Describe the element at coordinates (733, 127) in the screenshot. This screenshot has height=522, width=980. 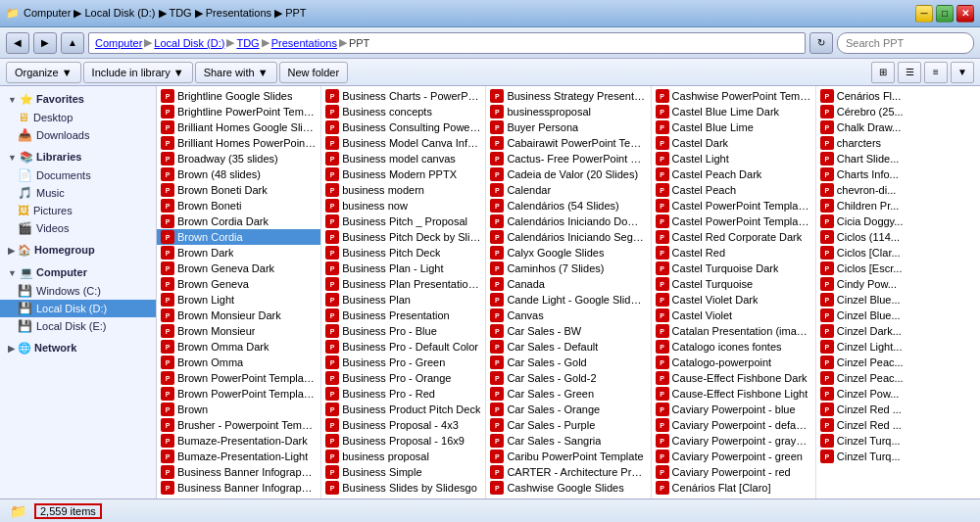
I see `list-item: PCastel Blue Lime` at that location.